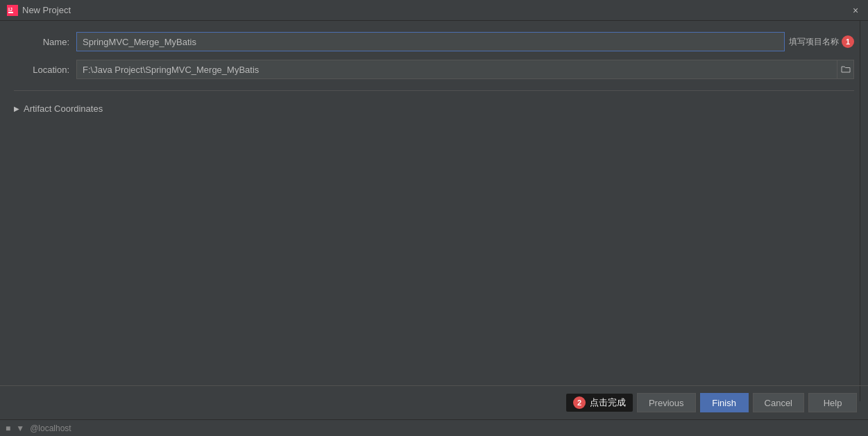 The image size is (868, 436). I want to click on title-bar-left: IJ New Project, so click(39, 10).